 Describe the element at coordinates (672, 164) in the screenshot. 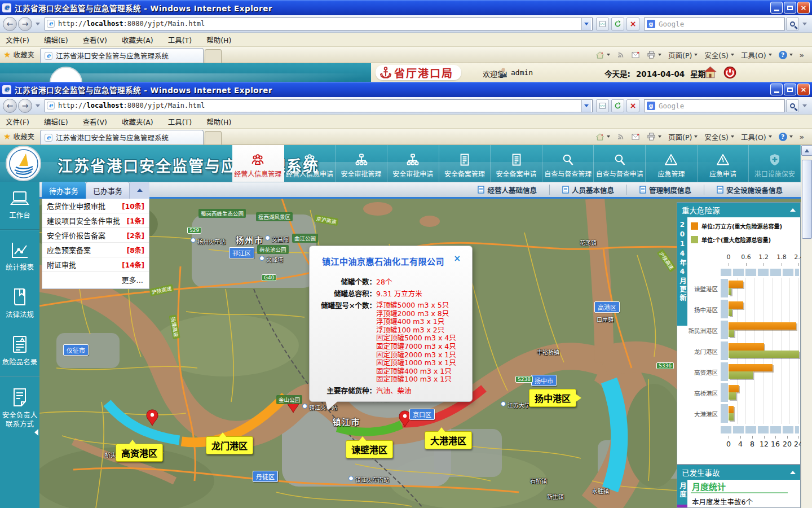

I see `nav-emergency-mgmt: 应急管理` at that location.